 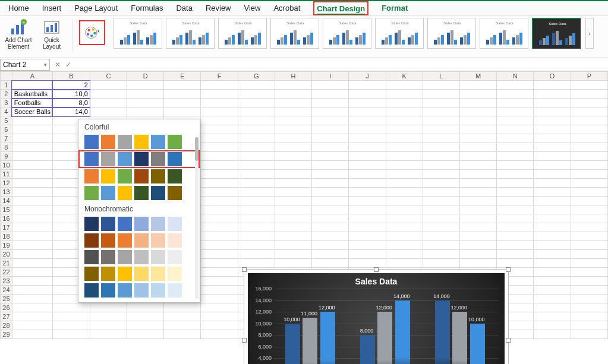 What do you see at coordinates (108, 76) in the screenshot?
I see `column-header: C` at bounding box center [108, 76].